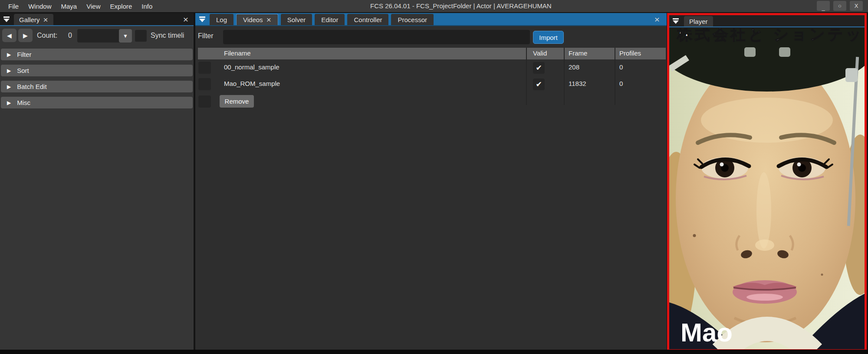  I want to click on tab-processor: Processor, so click(412, 20).